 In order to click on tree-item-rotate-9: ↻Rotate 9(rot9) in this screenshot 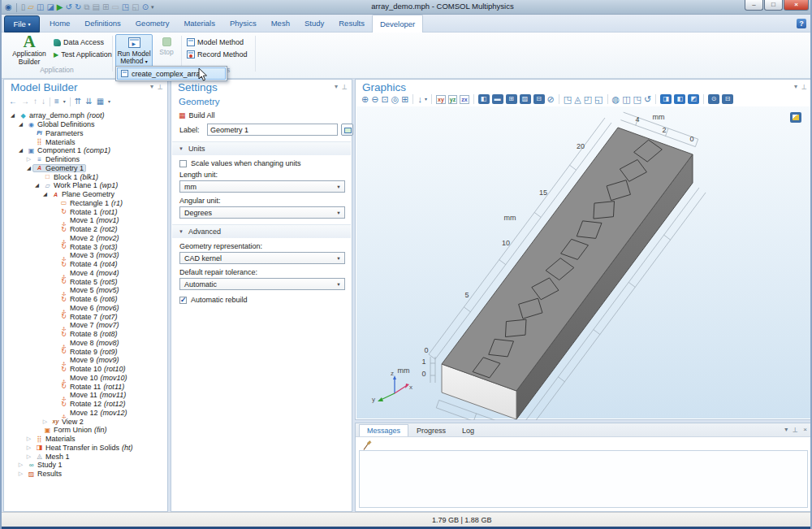, I will do `click(86, 351)`.